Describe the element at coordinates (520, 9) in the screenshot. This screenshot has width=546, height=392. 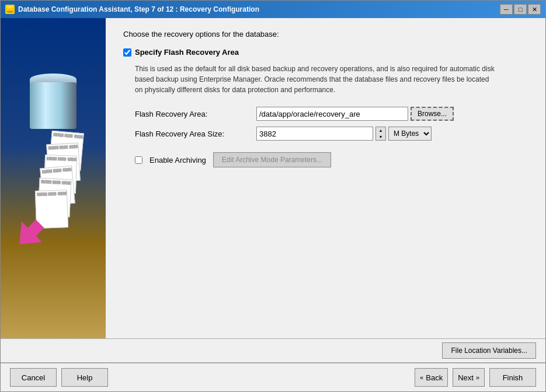
I see `restore-button: □` at that location.